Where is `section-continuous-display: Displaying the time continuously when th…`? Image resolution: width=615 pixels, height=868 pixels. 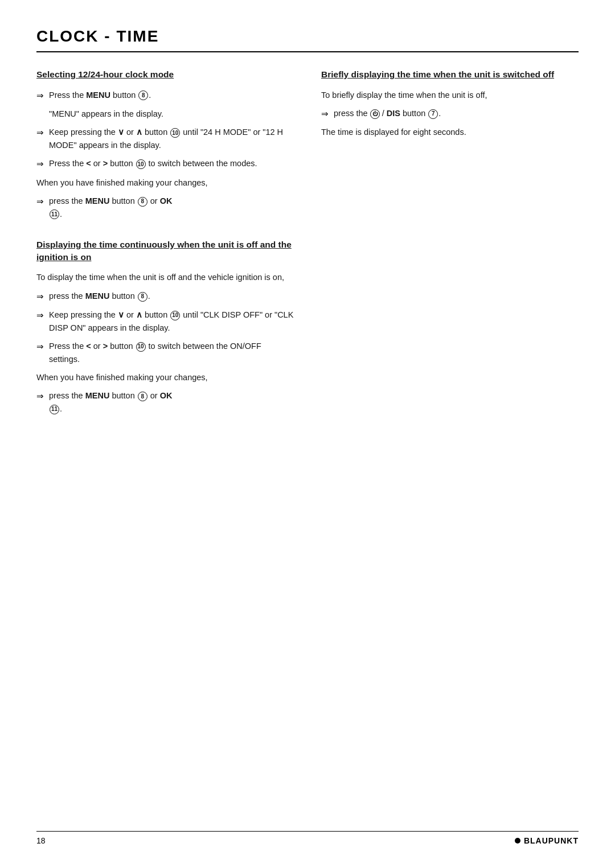
section-continuous-display: Displaying the time continuously when th… is located at coordinates (165, 327).